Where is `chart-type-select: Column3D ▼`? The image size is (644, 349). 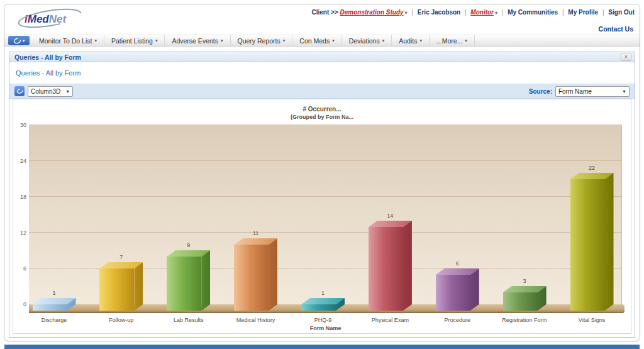 chart-type-select: Column3D ▼ is located at coordinates (50, 92).